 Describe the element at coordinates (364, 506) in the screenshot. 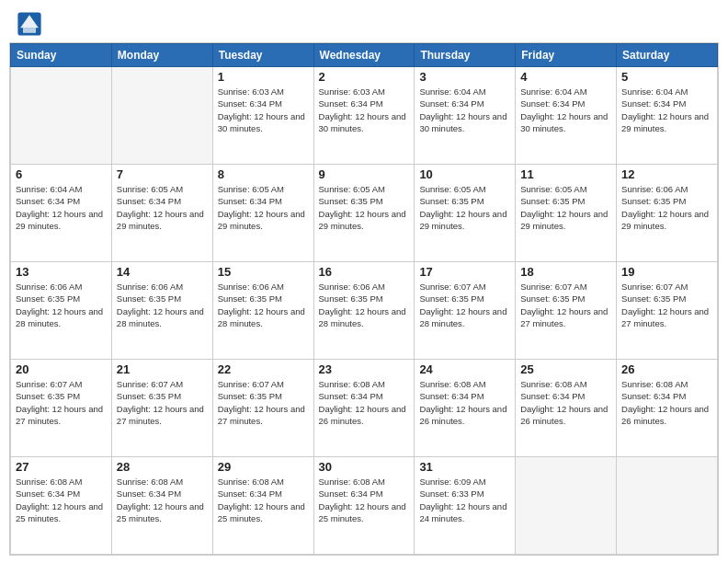

I see `calendar-cell: 30Sunrise: 6:08 AM Sunset: 6:34 PM Dayli…` at that location.